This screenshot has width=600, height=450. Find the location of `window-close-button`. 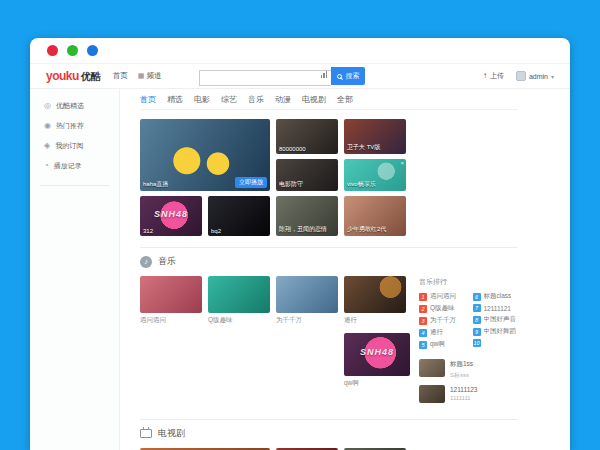

window-close-button is located at coordinates (52, 50).